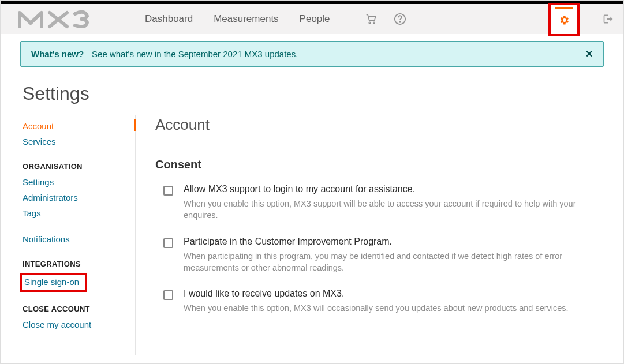 This screenshot has width=624, height=364. What do you see at coordinates (169, 190) in the screenshot?
I see `checkbox-support-login` at bounding box center [169, 190].